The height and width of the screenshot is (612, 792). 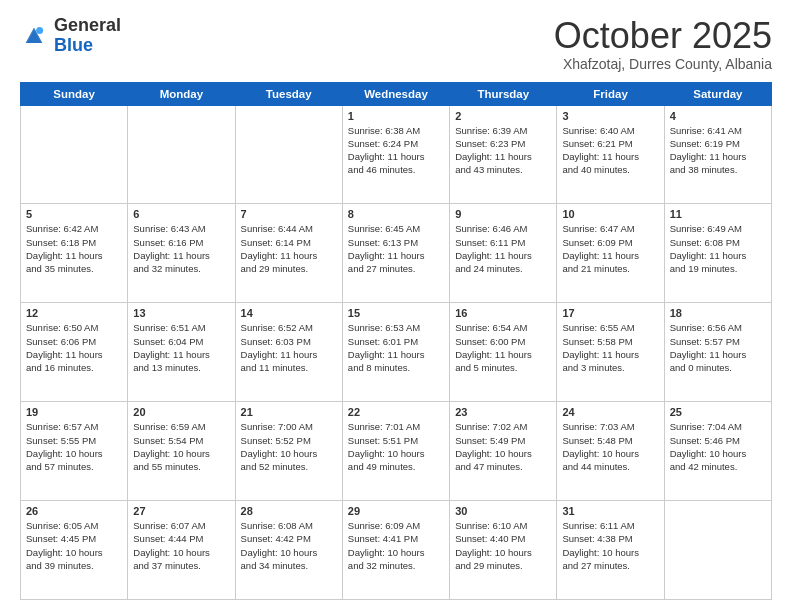 What do you see at coordinates (396, 550) in the screenshot?
I see `calendar-cell: 29Sunrise: 6:09 AMSunset: 4:41 PMDayligh…` at bounding box center [396, 550].